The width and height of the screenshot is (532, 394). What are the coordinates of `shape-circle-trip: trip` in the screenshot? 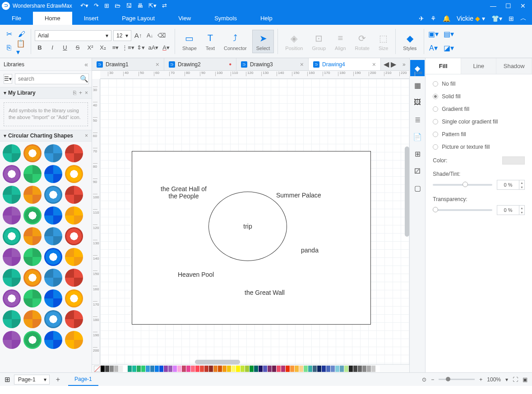 It's located at (248, 226).